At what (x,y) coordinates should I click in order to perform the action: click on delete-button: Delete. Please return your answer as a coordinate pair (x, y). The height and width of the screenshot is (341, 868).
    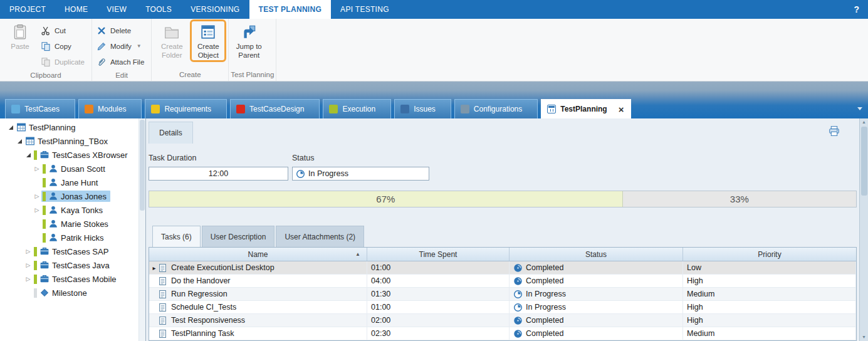
    Looking at the image, I should click on (122, 30).